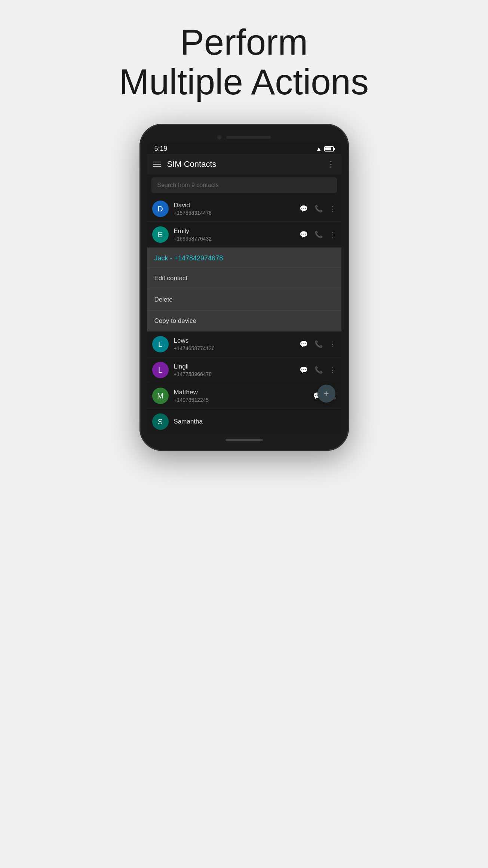 Image resolution: width=488 pixels, height=868 pixels. Describe the element at coordinates (244, 321) in the screenshot. I see `context-menu-copy: Copy to device` at that location.